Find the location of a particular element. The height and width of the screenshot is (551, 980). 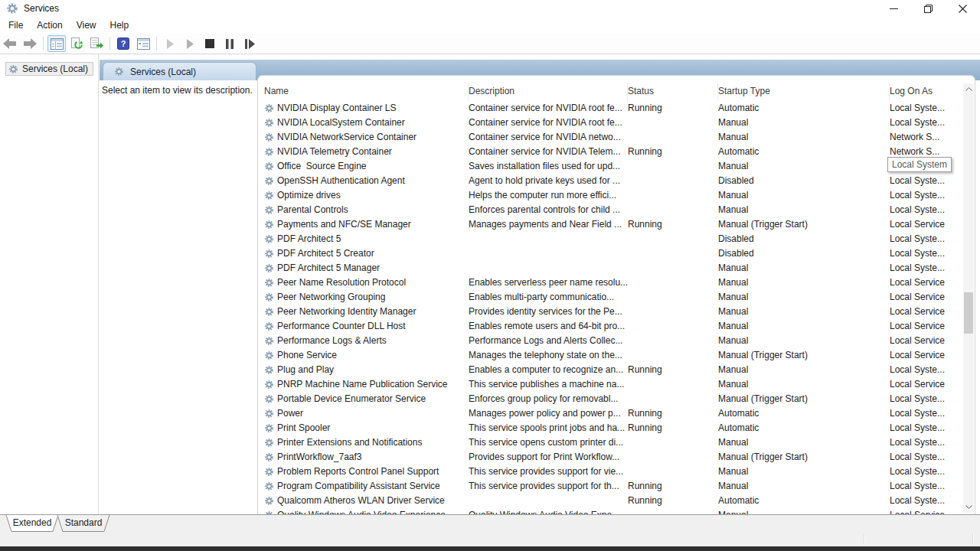

taskbar-edge is located at coordinates (490, 549).